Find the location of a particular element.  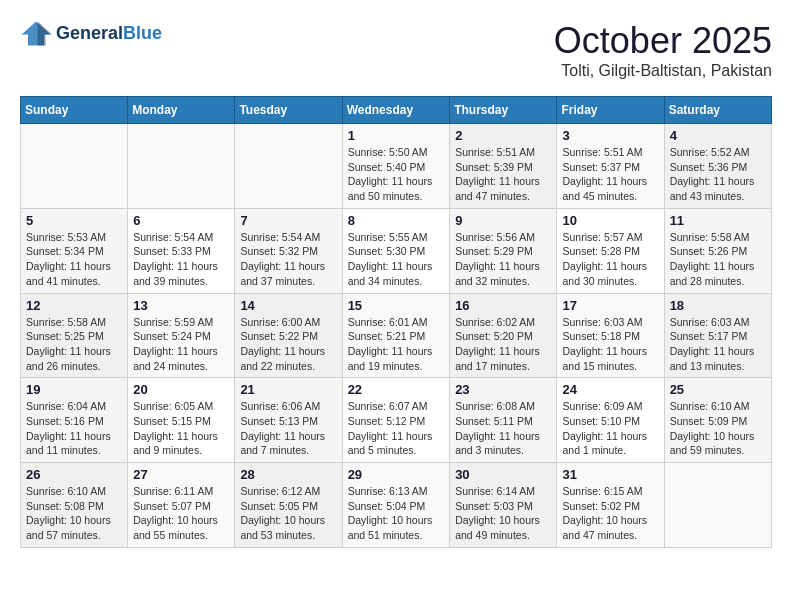

day-detail: Sunrise: 5:58 AMSunset: 5:26 PMDaylight:… is located at coordinates (718, 260).